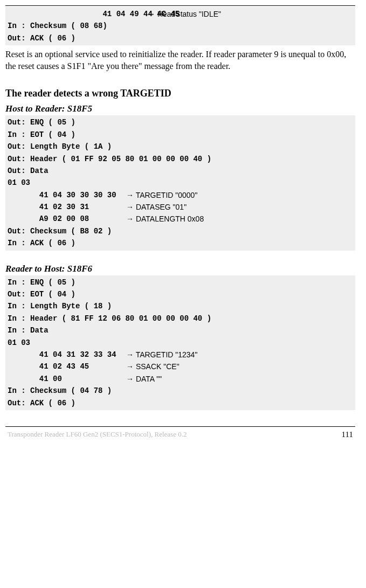 This screenshot has width=366, height=588. What do you see at coordinates (162, 195) in the screenshot?
I see `code-annotation: → TARGETID "0000"` at bounding box center [162, 195].